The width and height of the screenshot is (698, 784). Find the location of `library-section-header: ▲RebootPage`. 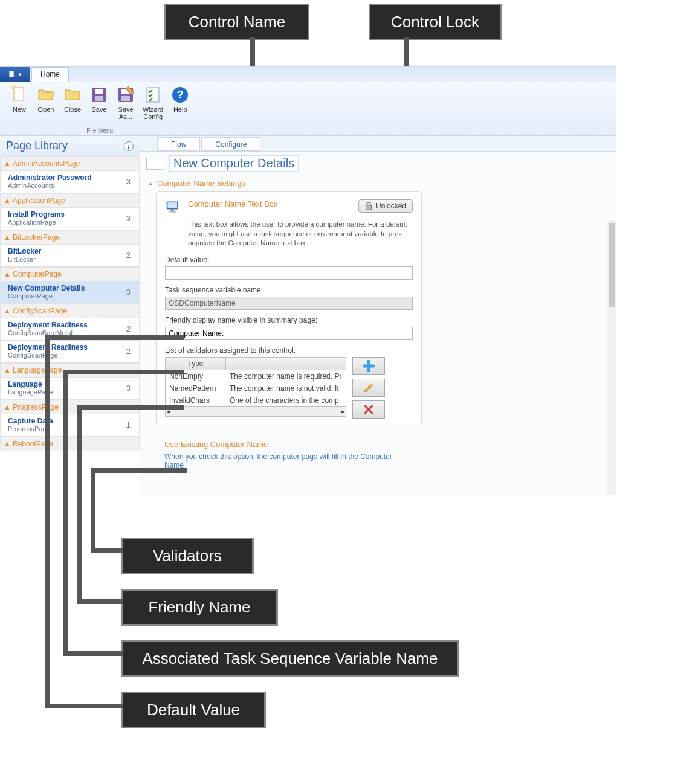

library-section-header: ▲RebootPage is located at coordinates (70, 444).